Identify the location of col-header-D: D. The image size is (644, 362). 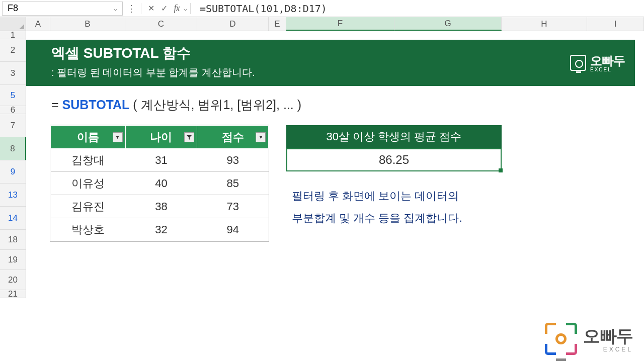
(233, 24).